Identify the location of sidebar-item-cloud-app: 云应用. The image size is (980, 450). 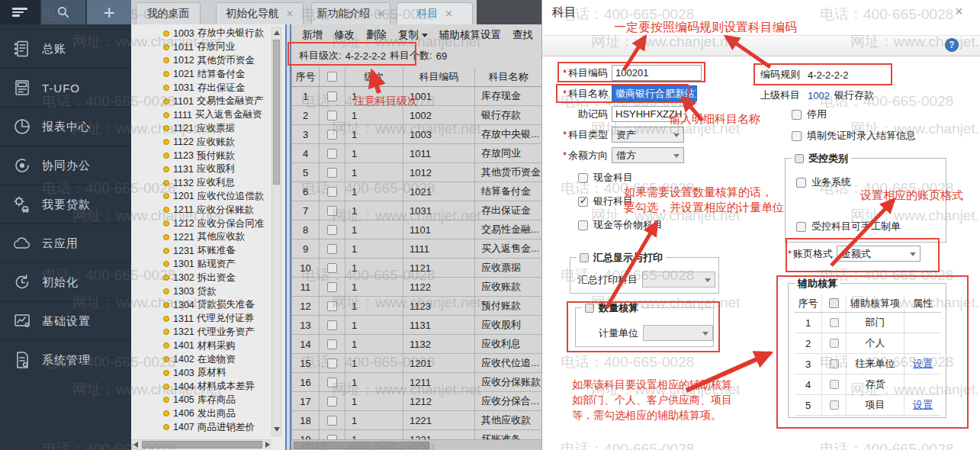
(66, 243).